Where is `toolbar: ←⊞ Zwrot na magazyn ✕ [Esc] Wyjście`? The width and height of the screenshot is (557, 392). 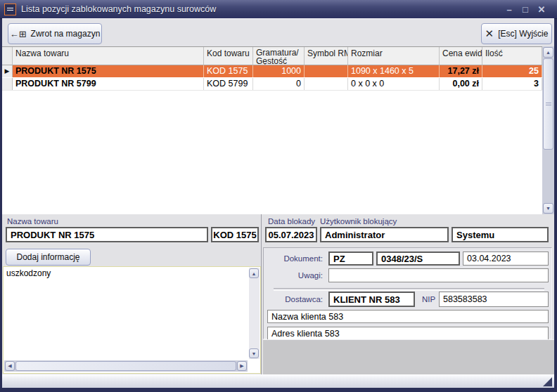
toolbar: ←⊞ Zwrot na magazyn ✕ [Esc] Wyjście is located at coordinates (278, 33).